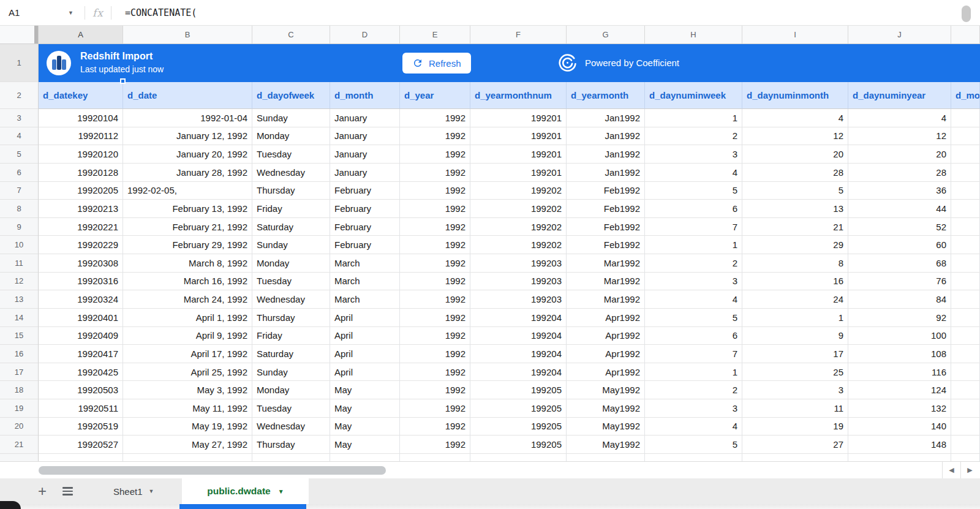 Image resolution: width=980 pixels, height=509 pixels. What do you see at coordinates (795, 209) in the screenshot?
I see `cell: 13` at bounding box center [795, 209].